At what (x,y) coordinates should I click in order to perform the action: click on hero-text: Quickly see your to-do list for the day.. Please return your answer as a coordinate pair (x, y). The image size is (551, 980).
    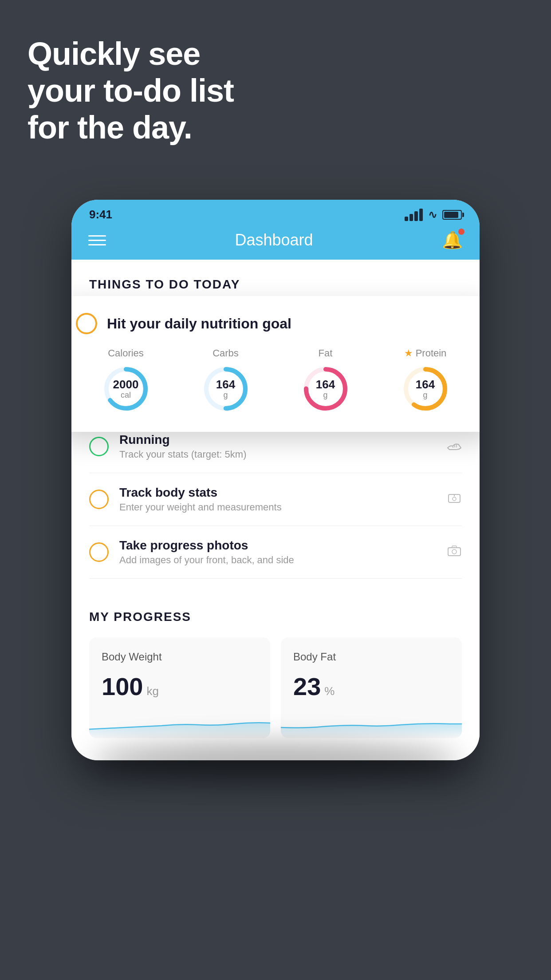
    Looking at the image, I should click on (130, 91).